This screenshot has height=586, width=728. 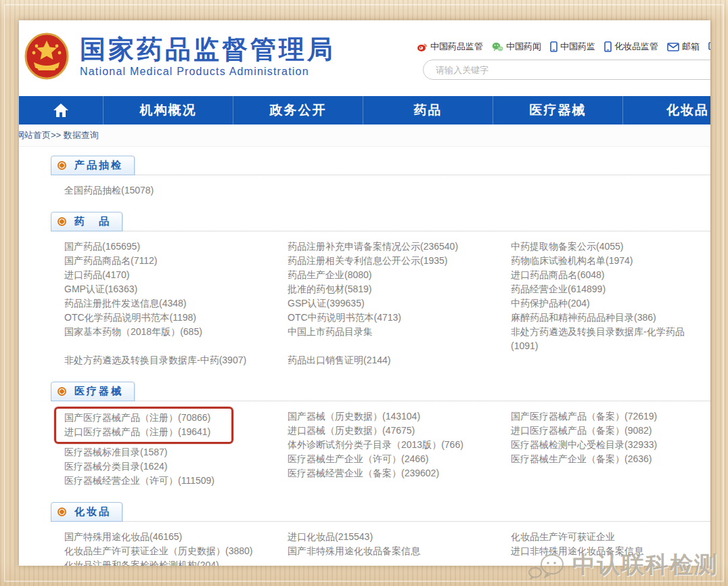 What do you see at coordinates (428, 110) in the screenshot?
I see `nav-item-药品: 药品` at bounding box center [428, 110].